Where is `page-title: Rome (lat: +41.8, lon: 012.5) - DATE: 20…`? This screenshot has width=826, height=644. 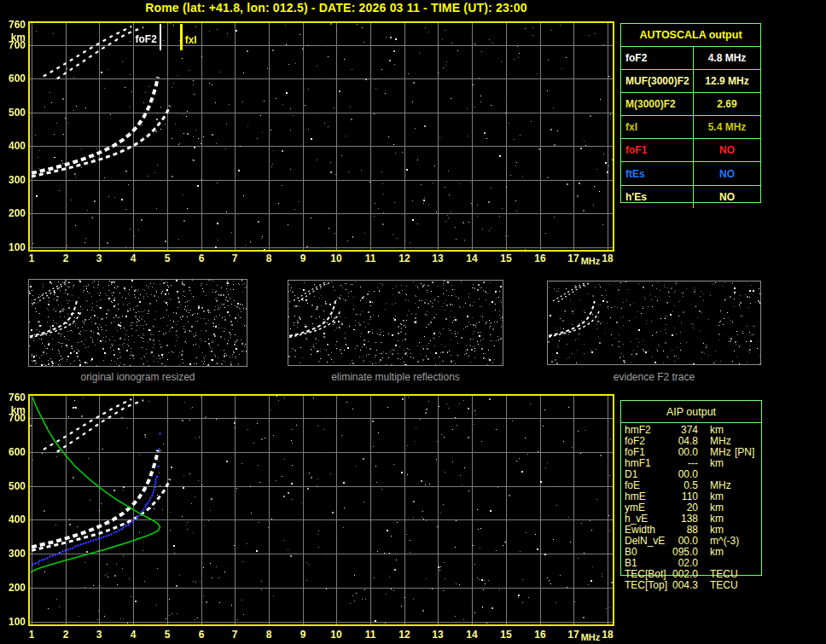 page-title: Rome (lat: +41.8, lon: 012.5) - DATE: 20… is located at coordinates (336, 8).